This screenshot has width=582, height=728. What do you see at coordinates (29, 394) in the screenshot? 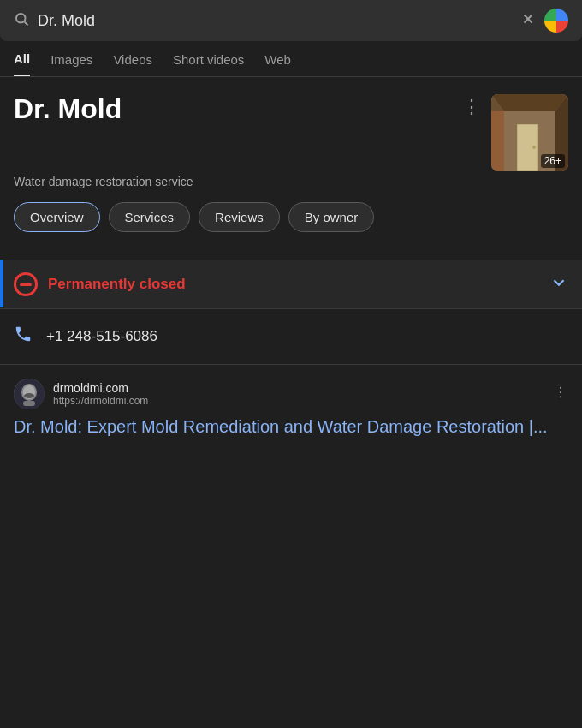
I see `site-avatar-inner` at bounding box center [29, 394].